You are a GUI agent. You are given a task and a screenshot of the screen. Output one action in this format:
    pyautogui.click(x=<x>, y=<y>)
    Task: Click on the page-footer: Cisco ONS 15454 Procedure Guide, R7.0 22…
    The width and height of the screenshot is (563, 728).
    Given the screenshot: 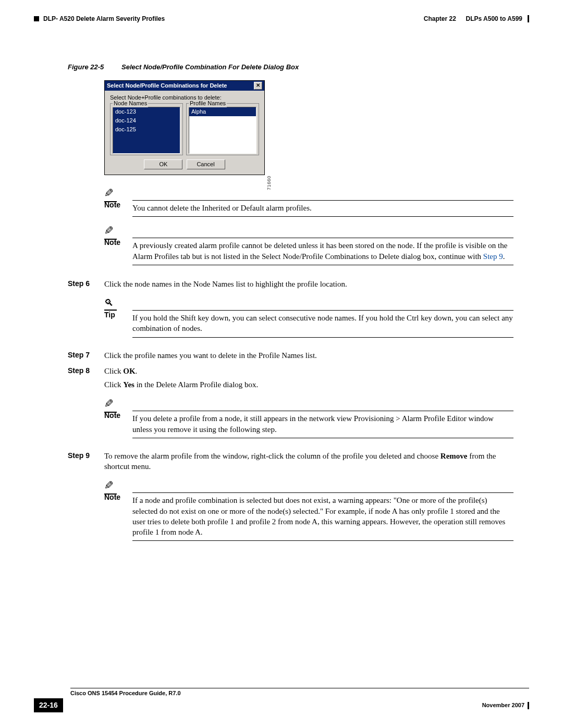 What is the action you would take?
    pyautogui.click(x=282, y=700)
    